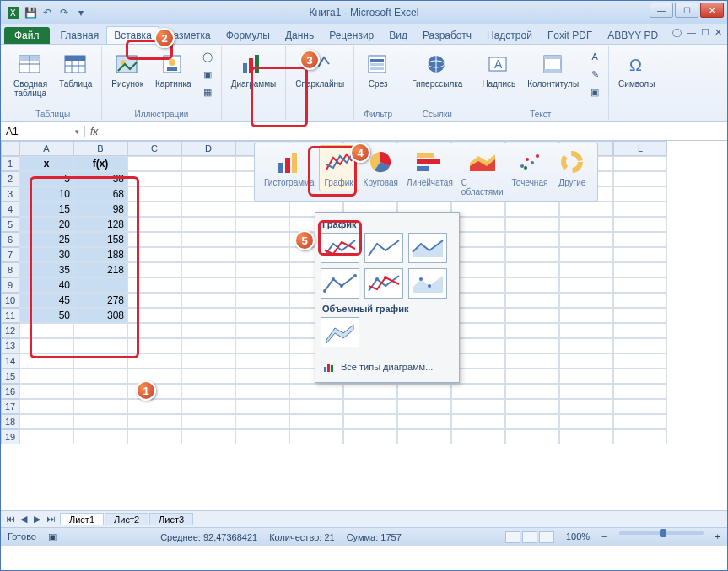 The image size is (728, 571). I want to click on cell-J17, so click(532, 407).